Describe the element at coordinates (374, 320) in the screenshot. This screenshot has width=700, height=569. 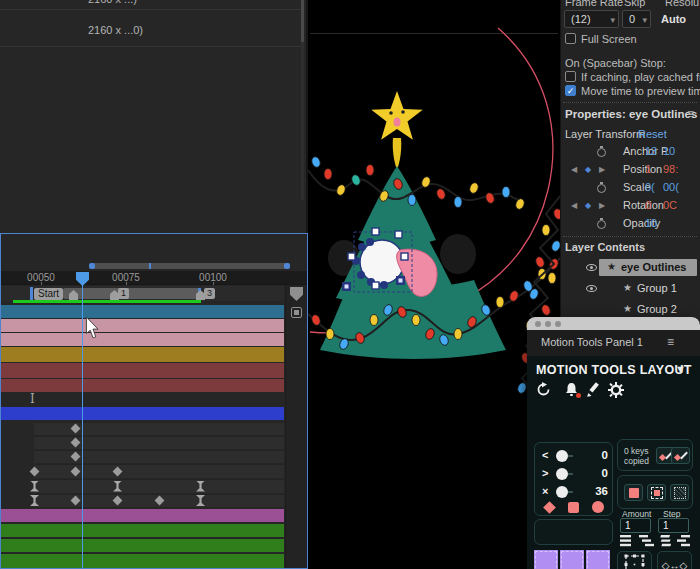
I see `light-bulb` at that location.